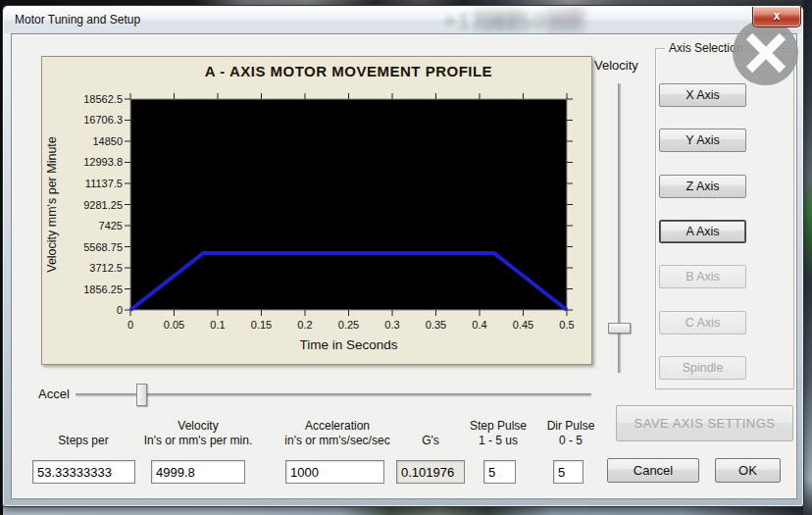 Image resolution: width=812 pixels, height=515 pixels. Describe the element at coordinates (479, 325) in the screenshot. I see `x-tick-label: 0.4` at that location.